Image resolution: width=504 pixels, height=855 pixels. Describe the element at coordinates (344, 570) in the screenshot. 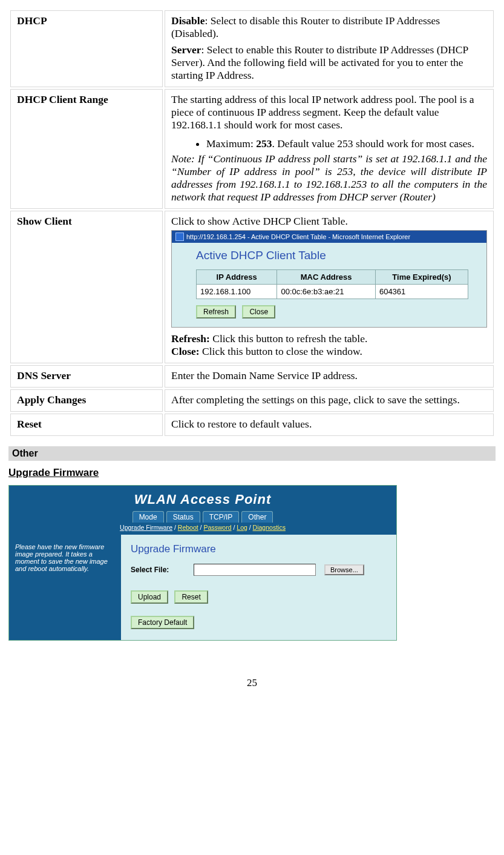

I see `browse-button: Browse...` at that location.